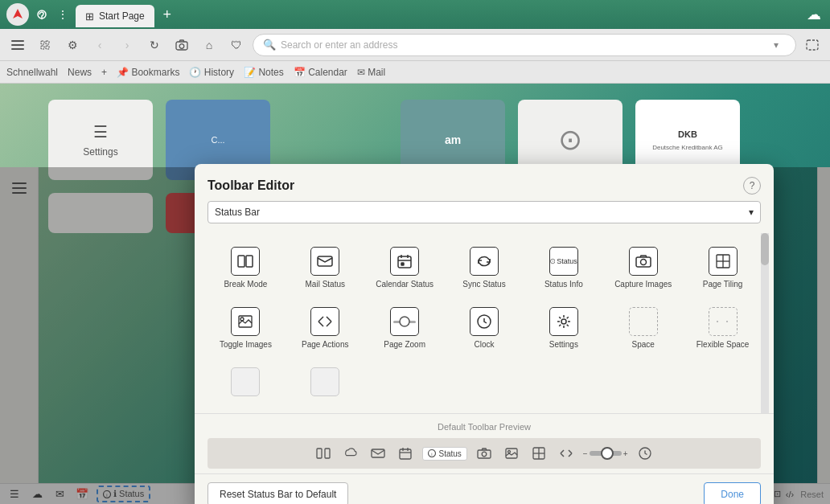 The height and width of the screenshot is (504, 830). I want to click on forward-button: ›, so click(127, 45).